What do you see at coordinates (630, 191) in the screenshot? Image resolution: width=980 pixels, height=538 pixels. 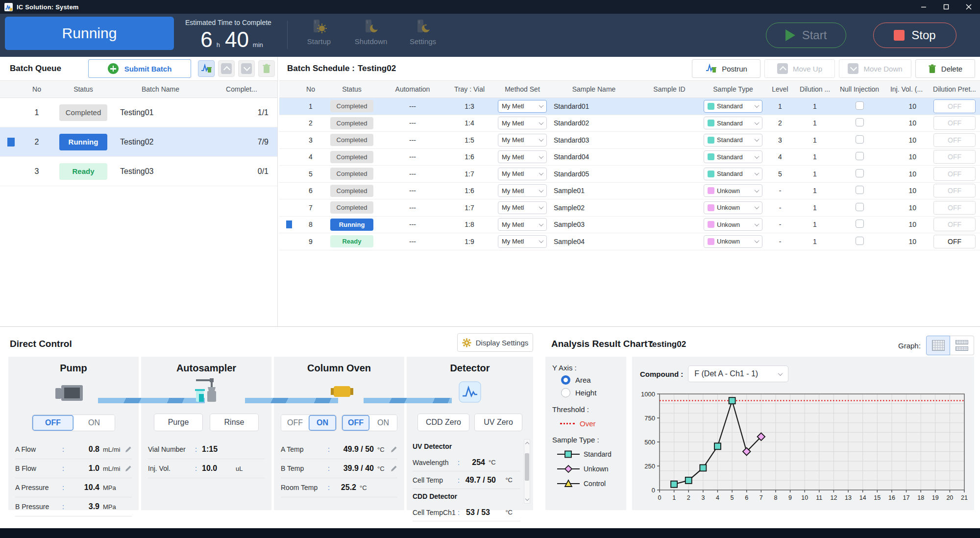 I see `schedule-row: 6 Completed --- 1:6 My Metl Sample01 Unk…` at bounding box center [630, 191].